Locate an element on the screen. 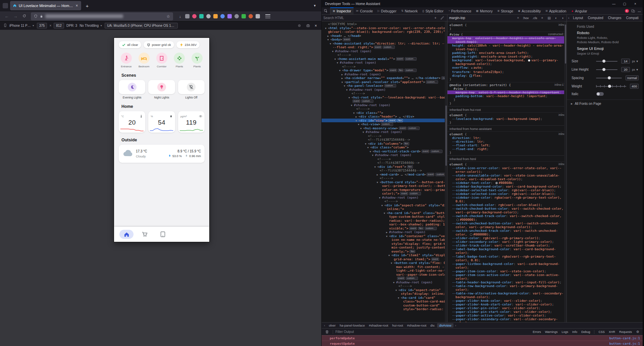 The height and width of the screenshot is (346, 644). markup-node: ▼<home-assistant-main modal="">eventcust… is located at coordinates (384, 59).